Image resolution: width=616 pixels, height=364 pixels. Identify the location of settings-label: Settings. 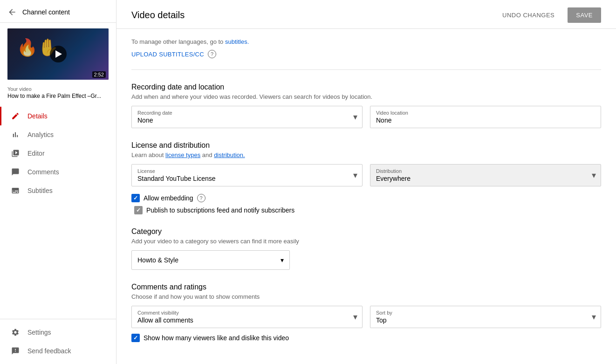
(39, 332).